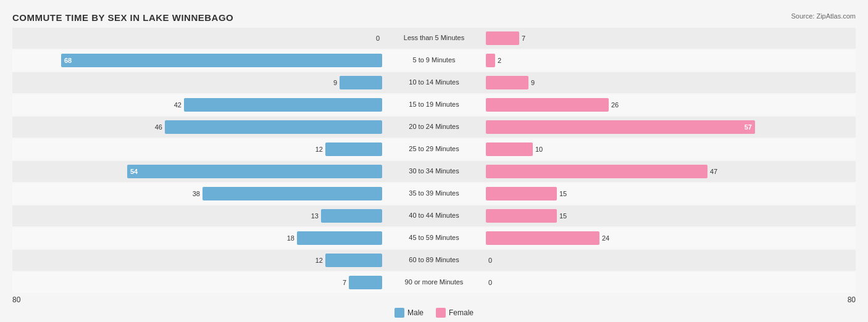 The width and height of the screenshot is (868, 322). What do you see at coordinates (222, 60) in the screenshot?
I see `male-bar: 68` at bounding box center [222, 60].